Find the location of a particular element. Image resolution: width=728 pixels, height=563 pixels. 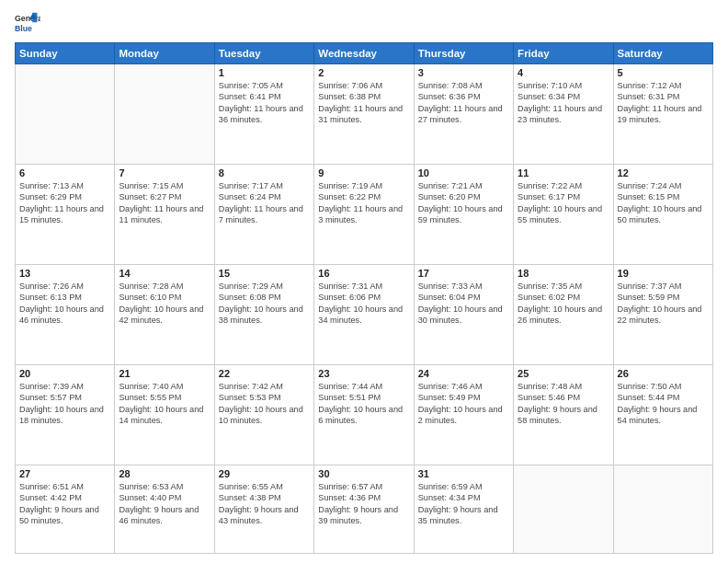

logo: GeneralBlue is located at coordinates (28, 24).